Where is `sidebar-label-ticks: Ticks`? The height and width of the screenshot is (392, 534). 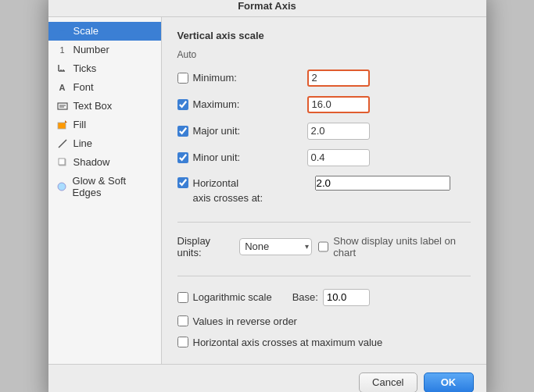 sidebar-label-ticks: Ticks is located at coordinates (85, 69).